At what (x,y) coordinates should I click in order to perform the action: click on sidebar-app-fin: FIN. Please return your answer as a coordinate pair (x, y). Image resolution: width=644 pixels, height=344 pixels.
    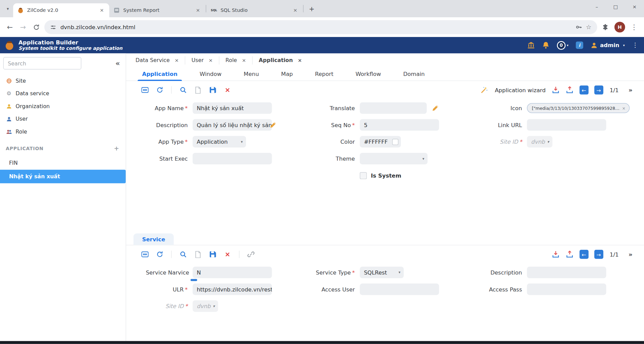
    Looking at the image, I should click on (63, 163).